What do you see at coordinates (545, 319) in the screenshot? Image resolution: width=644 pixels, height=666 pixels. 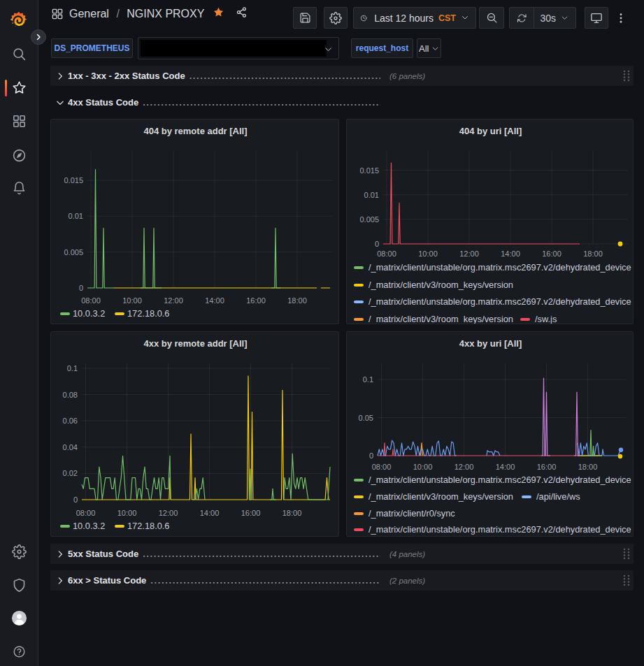 I see `svg-text: /sw.js` at bounding box center [545, 319].